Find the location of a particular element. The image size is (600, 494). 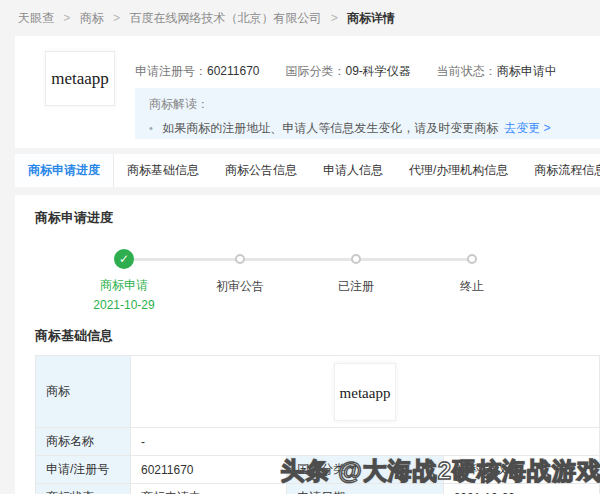

trademark-logo-text: metaapp is located at coordinates (80, 79).